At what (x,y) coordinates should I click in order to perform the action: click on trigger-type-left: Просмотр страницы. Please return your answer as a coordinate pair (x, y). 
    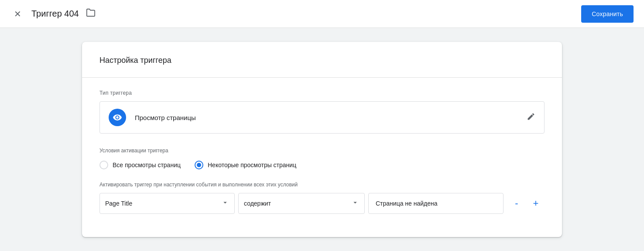
    Looking at the image, I should click on (152, 117).